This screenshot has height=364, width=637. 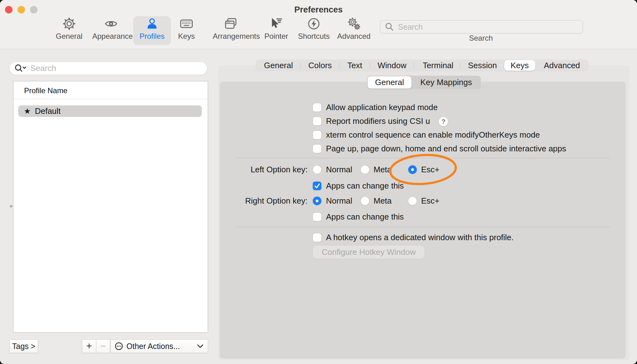 What do you see at coordinates (69, 36) in the screenshot?
I see `toolbar-item-label: General` at bounding box center [69, 36].